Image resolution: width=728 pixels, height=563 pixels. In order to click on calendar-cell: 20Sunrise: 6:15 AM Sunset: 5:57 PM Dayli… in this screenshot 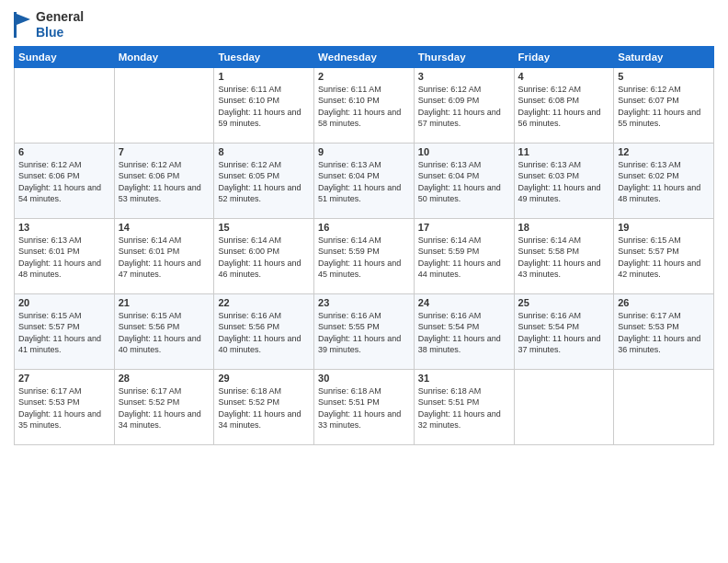, I will do `click(64, 331)`.